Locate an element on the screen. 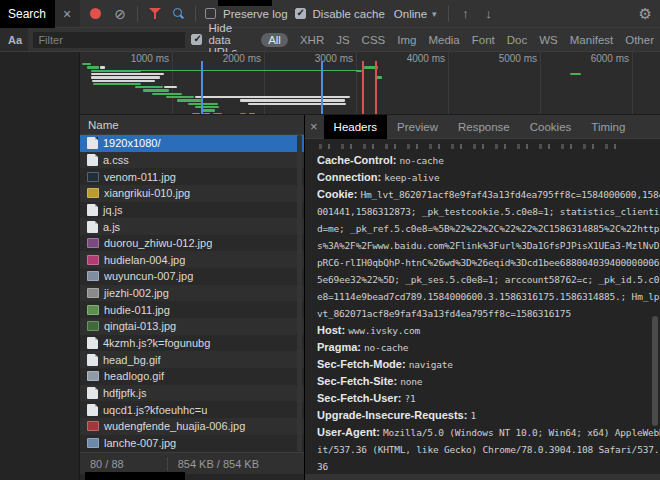 Image resolution: width=660 pixels, height=480 pixels. window-artifact-top is located at coordinates (245, 3).